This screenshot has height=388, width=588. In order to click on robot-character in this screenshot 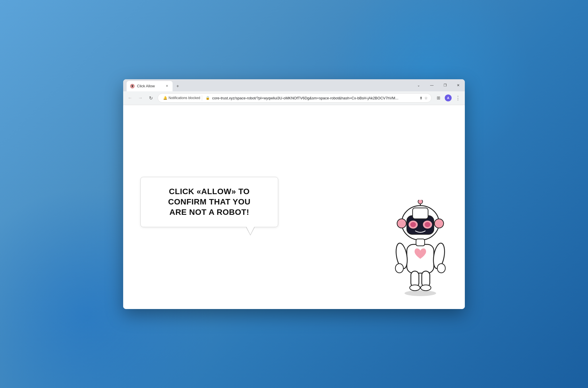, I will do `click(420, 254)`.